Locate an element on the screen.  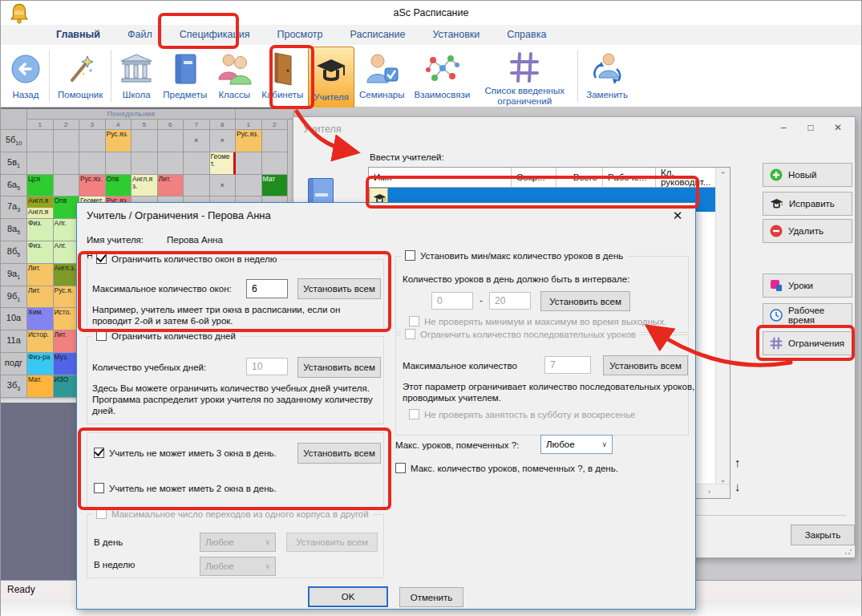
apply-all-windows-week-button: Установить всем is located at coordinates (339, 289).